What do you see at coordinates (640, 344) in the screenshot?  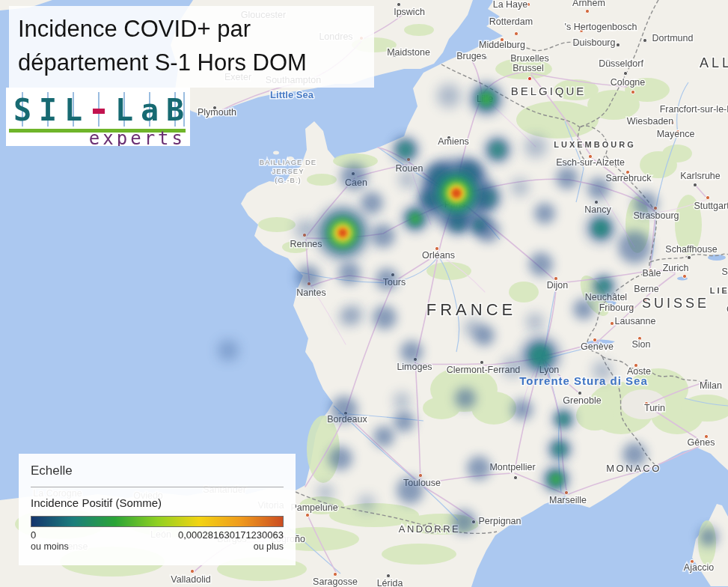 I see `map-label-sion: Sion` at bounding box center [640, 344].